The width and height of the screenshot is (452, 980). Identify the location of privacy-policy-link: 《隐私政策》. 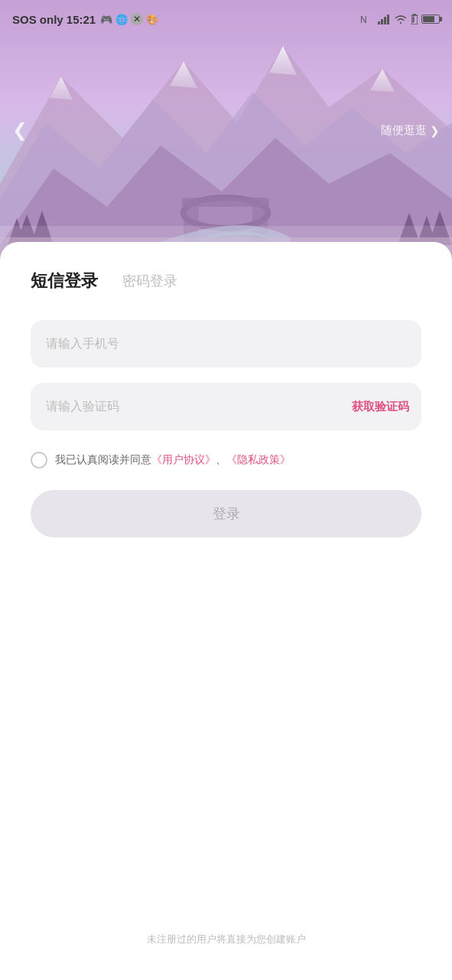
(259, 459).